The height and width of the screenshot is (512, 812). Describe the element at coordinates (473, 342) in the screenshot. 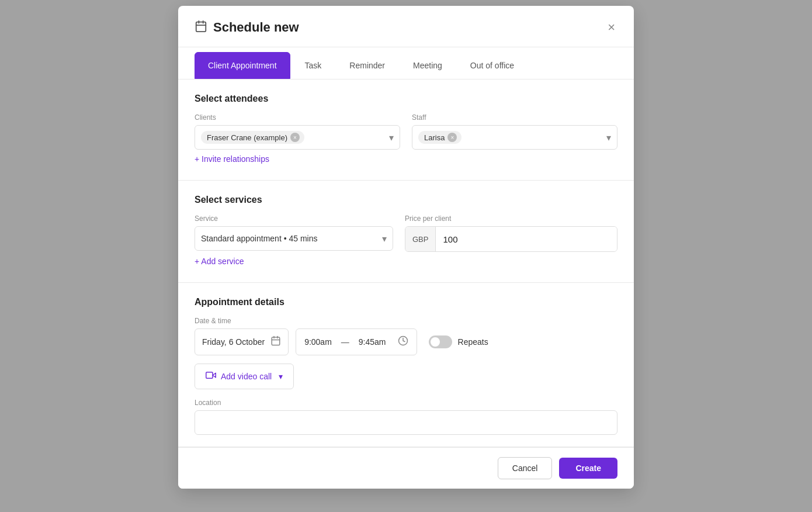

I see `repeats-label: Repeats` at that location.